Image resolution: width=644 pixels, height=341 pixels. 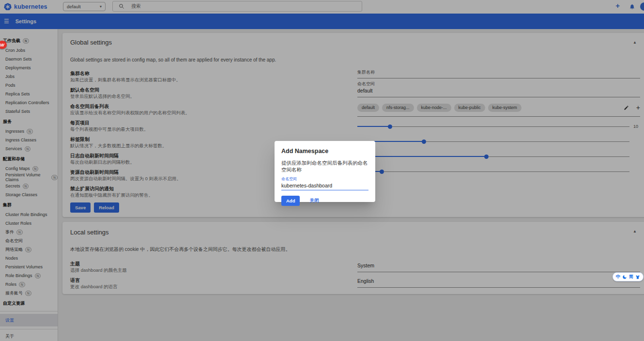 What do you see at coordinates (625, 277) in the screenshot?
I see `dark-mode-moon-icon` at bounding box center [625, 277].